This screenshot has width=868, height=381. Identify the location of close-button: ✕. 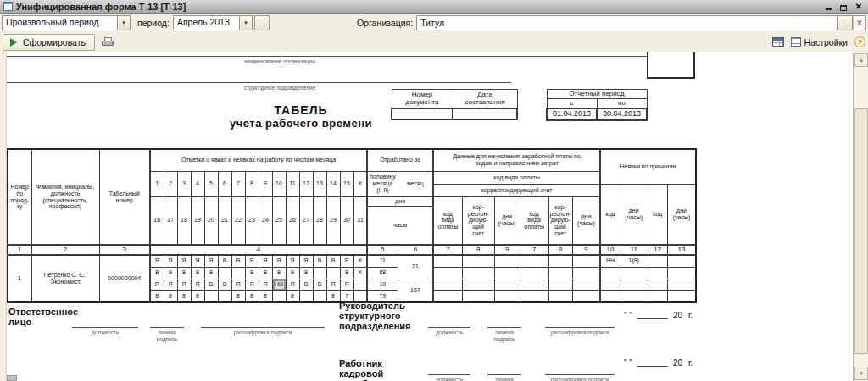
(859, 7).